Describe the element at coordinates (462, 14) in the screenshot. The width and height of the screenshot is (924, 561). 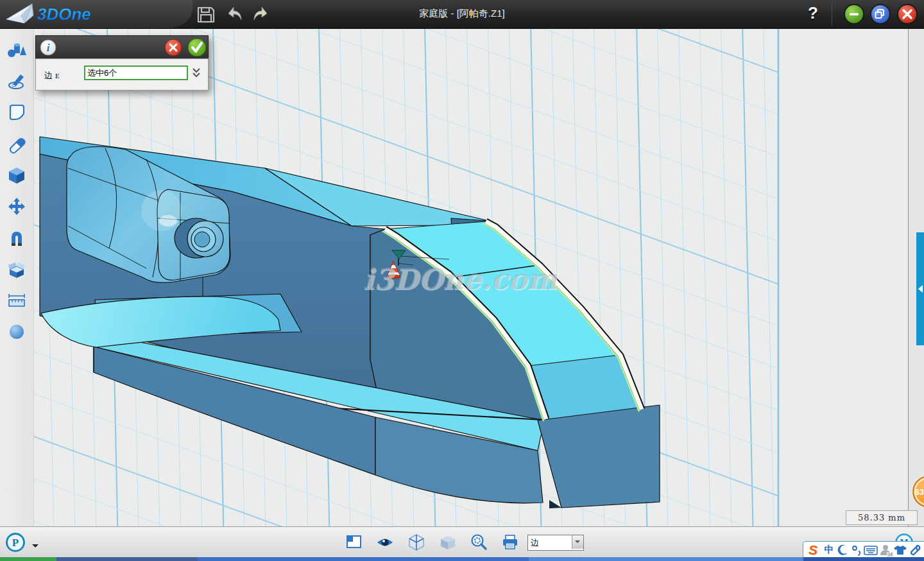
I see `title-bar: 3DOne 家庭版 - [阿帕奇.Z1] ?` at that location.